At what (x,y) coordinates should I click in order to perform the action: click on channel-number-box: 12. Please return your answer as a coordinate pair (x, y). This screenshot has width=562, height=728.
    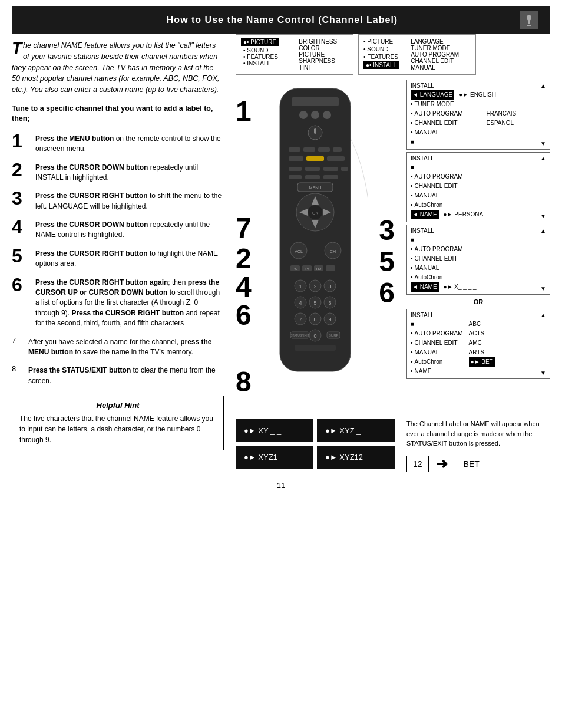
    Looking at the image, I should click on (418, 464).